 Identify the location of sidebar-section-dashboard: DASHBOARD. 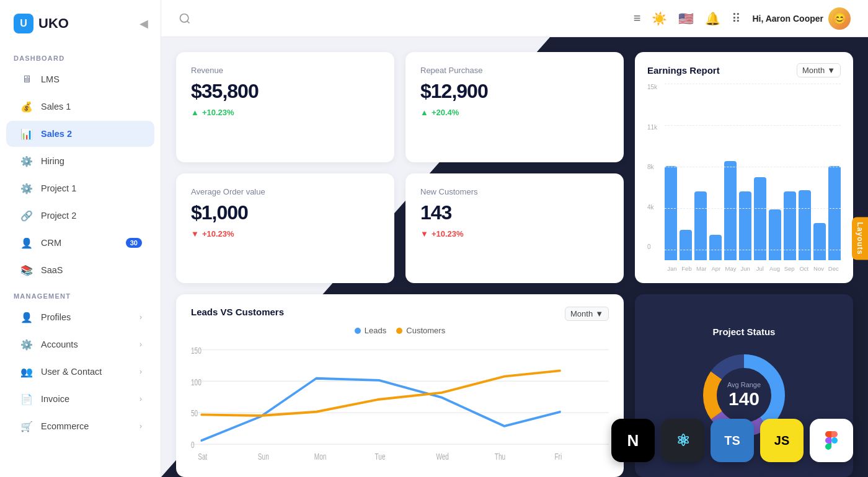
(81, 56).